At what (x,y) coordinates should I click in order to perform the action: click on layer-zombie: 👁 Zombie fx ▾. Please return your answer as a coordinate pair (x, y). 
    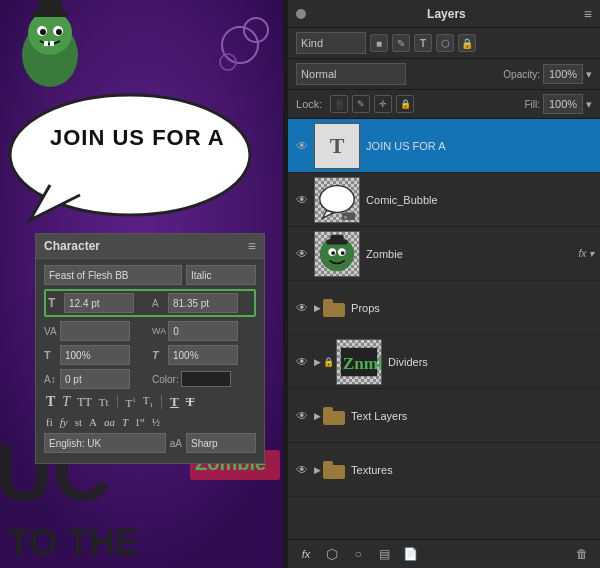
    Looking at the image, I should click on (444, 254).